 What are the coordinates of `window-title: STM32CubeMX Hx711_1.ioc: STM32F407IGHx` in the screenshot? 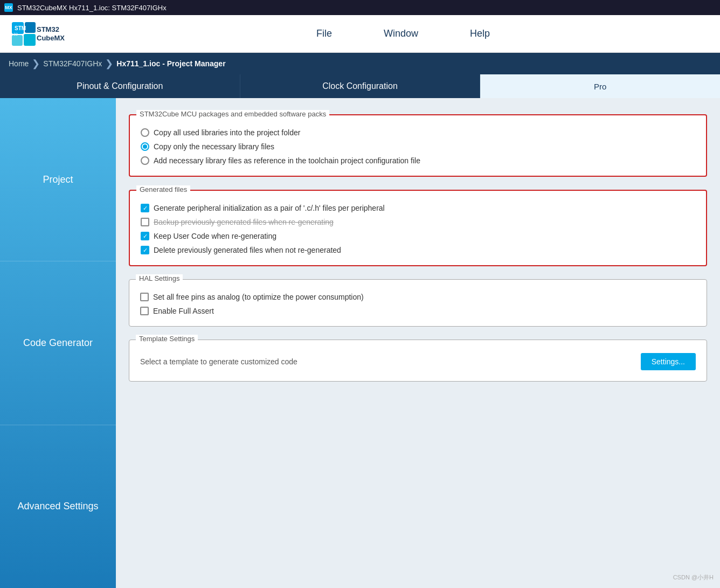 It's located at (92, 8).